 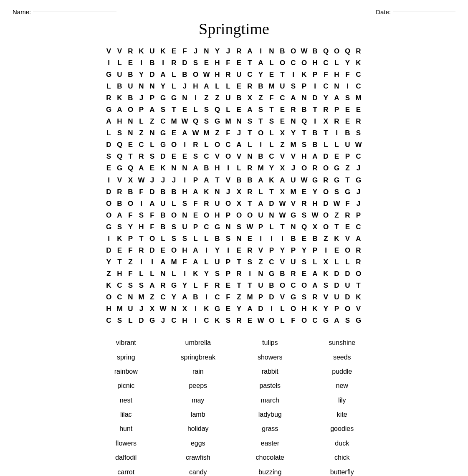 I want to click on word-item: spring, so click(x=126, y=357).